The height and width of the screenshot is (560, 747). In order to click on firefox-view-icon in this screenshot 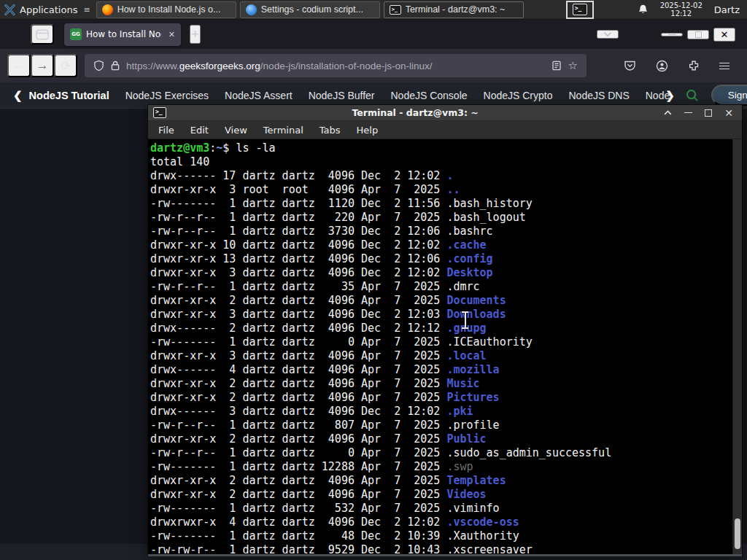, I will do `click(42, 35)`.